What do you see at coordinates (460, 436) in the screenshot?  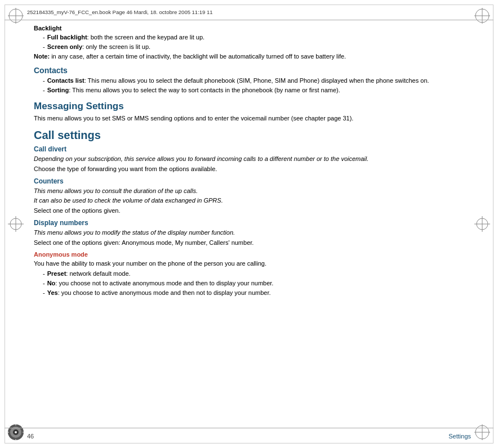 I see `footer-section: Settings` at bounding box center [460, 436].